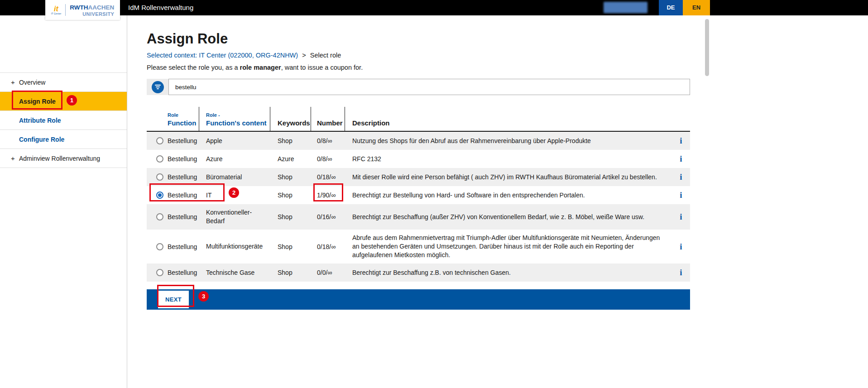  Describe the element at coordinates (63, 202) in the screenshot. I see `sidebar: + Overview Assign Role Attribute Role Co…` at that location.